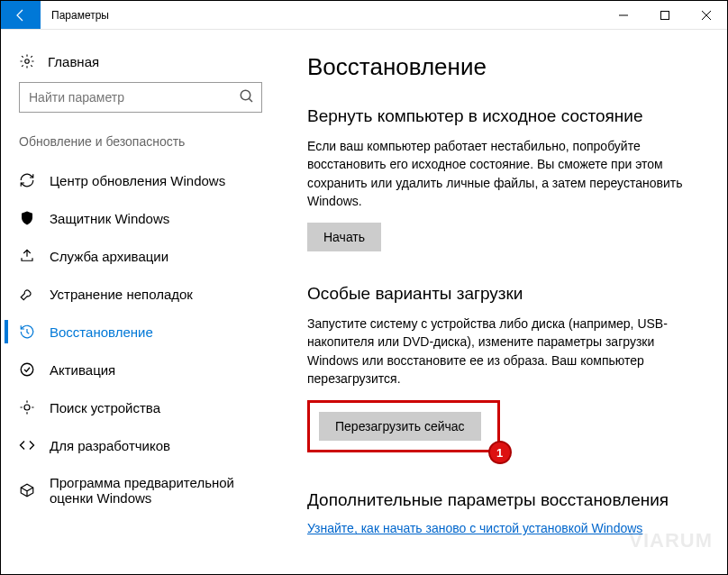 This screenshot has height=575, width=728. What do you see at coordinates (27, 332) in the screenshot?
I see `history-icon` at bounding box center [27, 332].